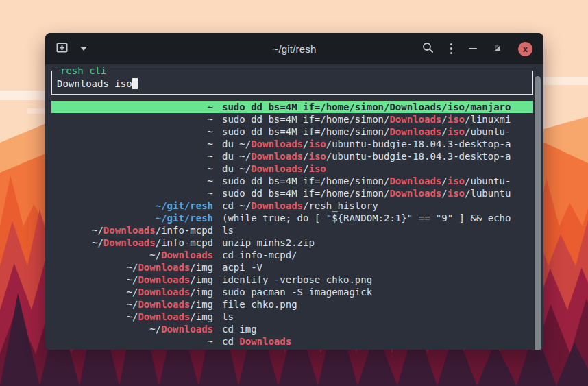  Describe the element at coordinates (428, 49) in the screenshot. I see `search-button` at that location.